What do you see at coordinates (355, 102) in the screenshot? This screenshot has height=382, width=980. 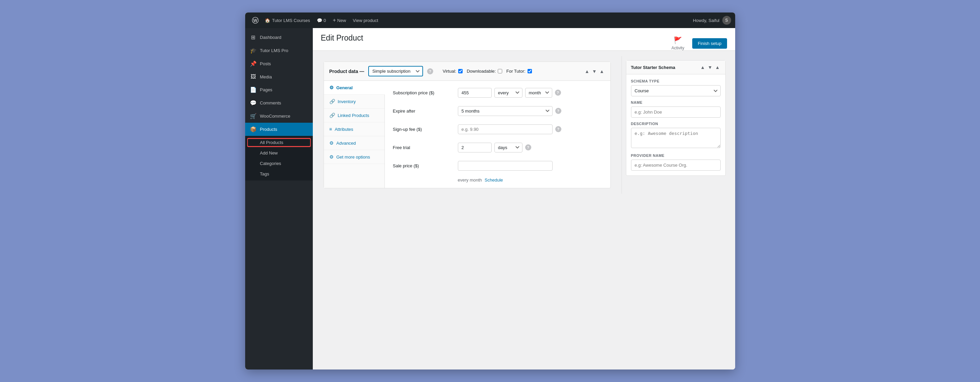 I see `tab-inventory: 🔗 Inventory` at bounding box center [355, 102].